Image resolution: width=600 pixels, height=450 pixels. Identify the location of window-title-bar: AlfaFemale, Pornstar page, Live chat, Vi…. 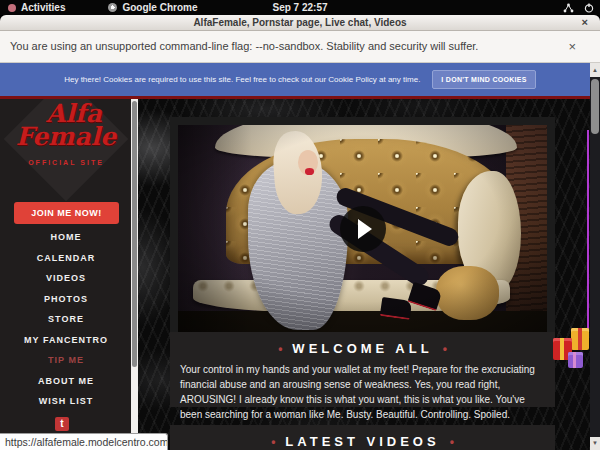
(300, 23).